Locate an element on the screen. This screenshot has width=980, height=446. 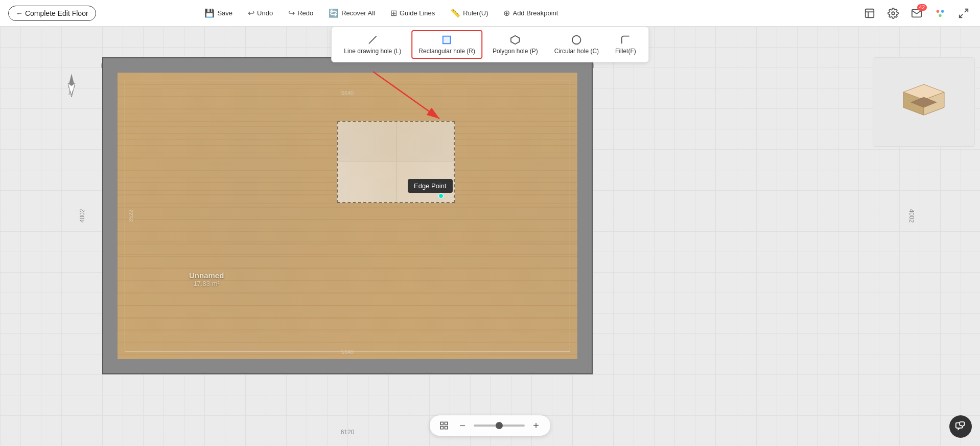
ruler-button: 📏 Ruler(U) is located at coordinates (469, 13).